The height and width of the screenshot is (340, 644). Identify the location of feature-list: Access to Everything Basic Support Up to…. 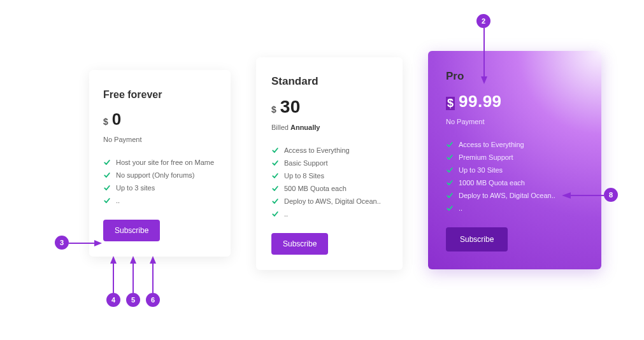
(329, 182).